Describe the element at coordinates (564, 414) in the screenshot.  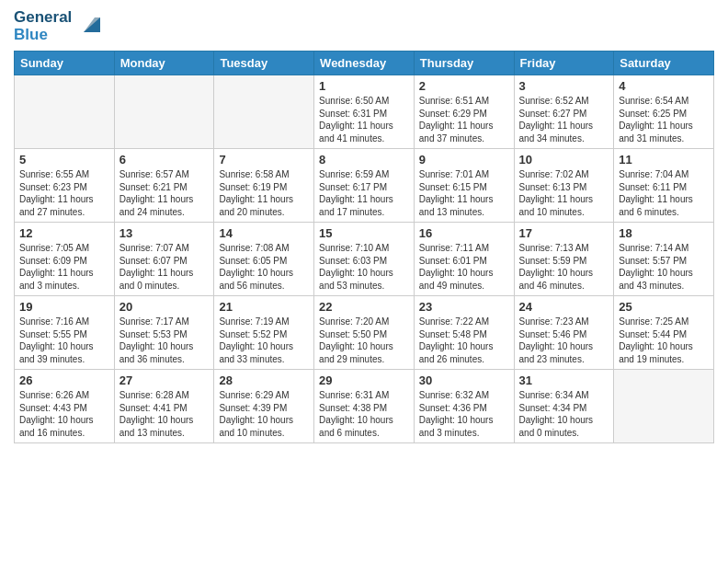
I see `cell-info: Sunrise: 6:34 AM Sunset: 4:34 PM Dayligh…` at that location.